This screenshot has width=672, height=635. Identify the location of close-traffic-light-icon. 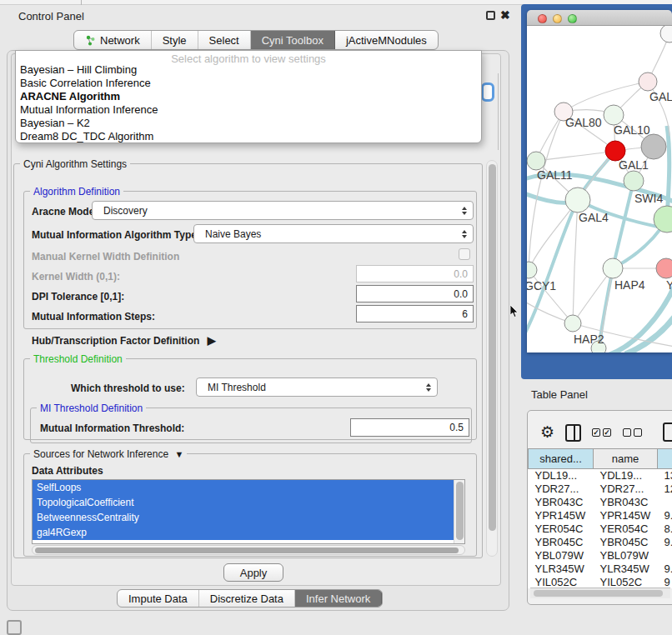
(542, 18).